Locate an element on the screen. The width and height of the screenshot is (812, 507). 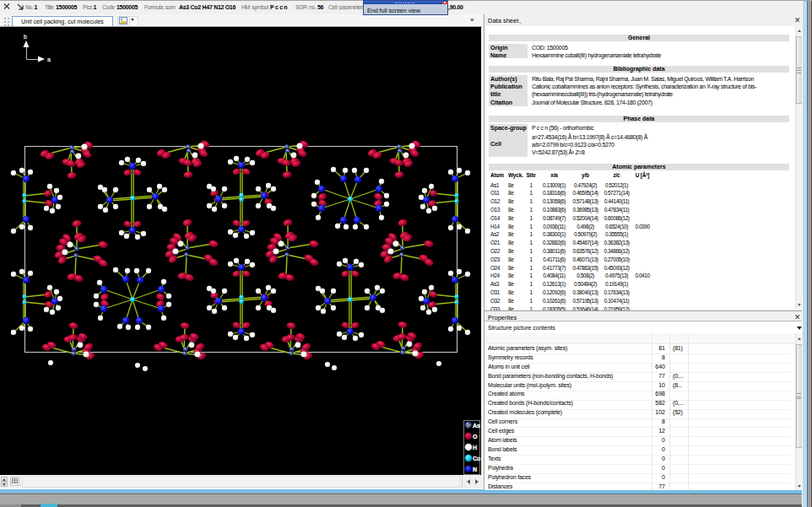
svg-text: b is located at coordinates (25, 37).